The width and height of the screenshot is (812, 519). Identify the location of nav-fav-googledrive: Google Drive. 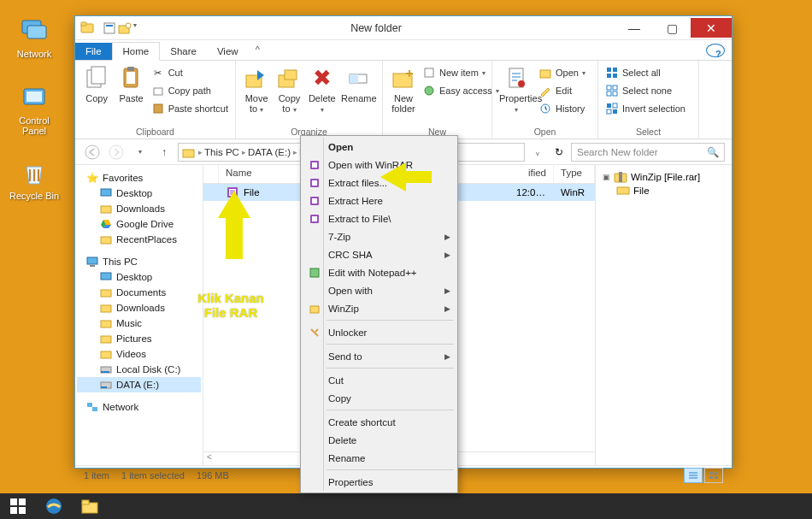
(138, 224).